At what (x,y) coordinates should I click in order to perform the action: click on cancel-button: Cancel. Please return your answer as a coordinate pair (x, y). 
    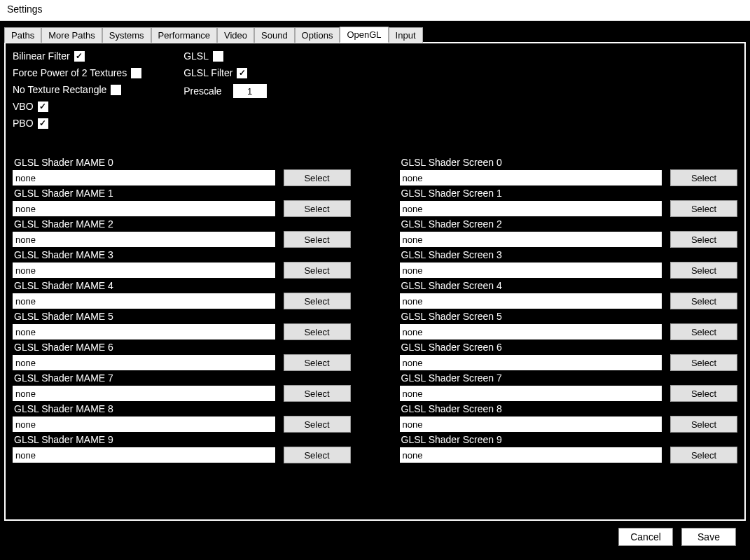
    Looking at the image, I should click on (646, 537).